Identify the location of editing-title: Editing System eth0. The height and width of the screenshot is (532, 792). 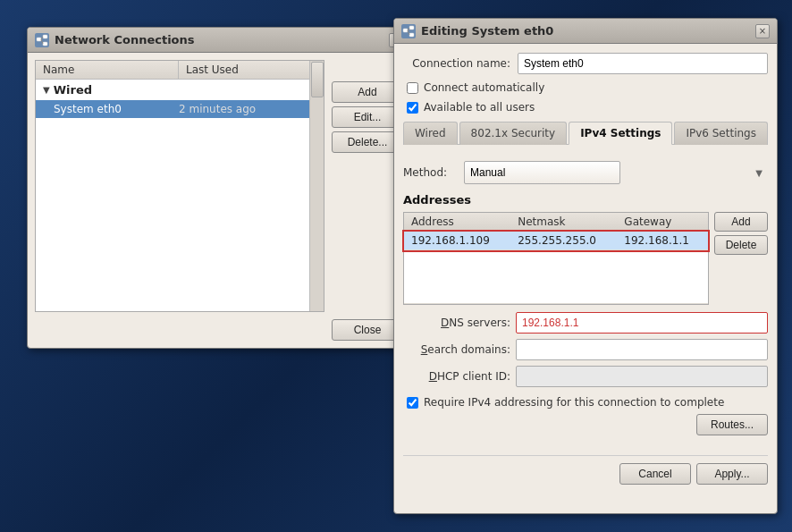
(487, 30).